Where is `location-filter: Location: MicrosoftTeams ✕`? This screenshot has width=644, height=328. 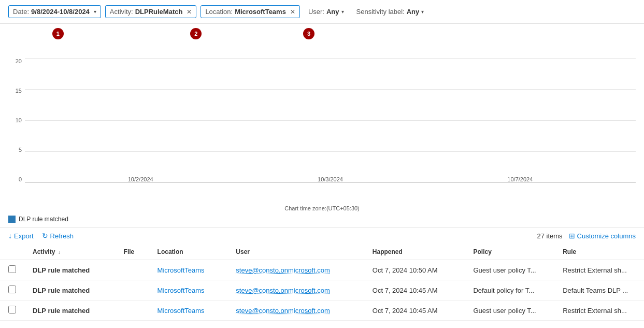
location-filter: Location: MicrosoftTeams ✕ is located at coordinates (250, 11).